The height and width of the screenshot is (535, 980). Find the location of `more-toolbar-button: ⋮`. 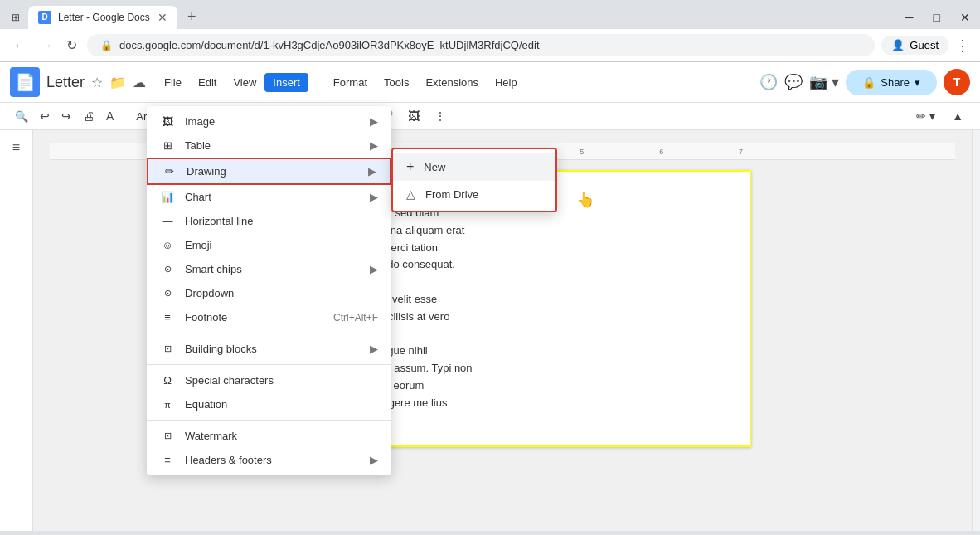

more-toolbar-button: ⋮ is located at coordinates (440, 116).